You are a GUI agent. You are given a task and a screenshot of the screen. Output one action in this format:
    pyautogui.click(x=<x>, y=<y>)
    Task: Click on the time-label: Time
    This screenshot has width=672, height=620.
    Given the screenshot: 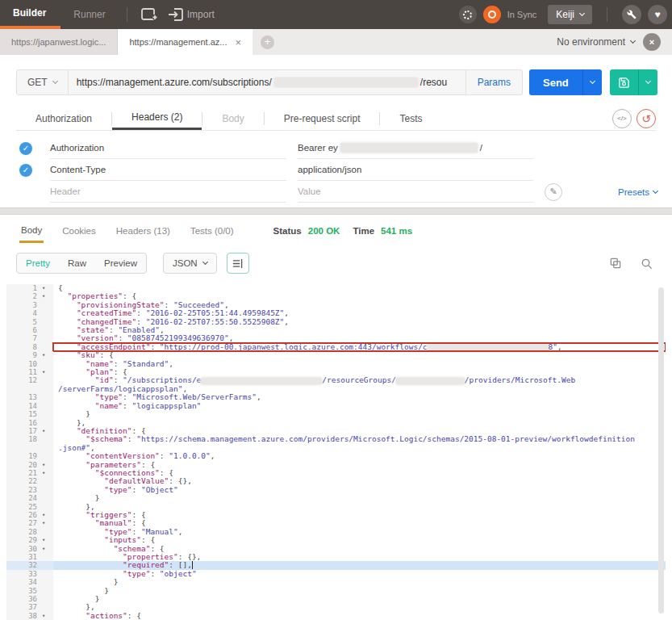 What is the action you would take?
    pyautogui.click(x=363, y=231)
    